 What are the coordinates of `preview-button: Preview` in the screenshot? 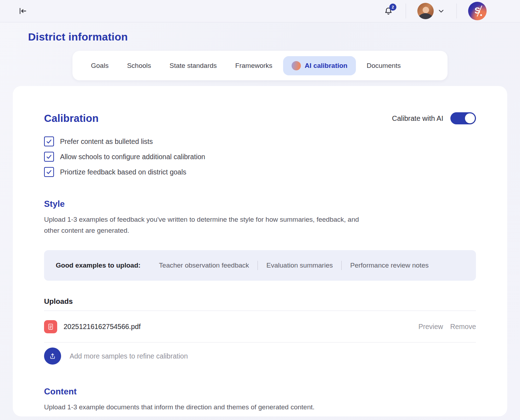 It's located at (430, 327).